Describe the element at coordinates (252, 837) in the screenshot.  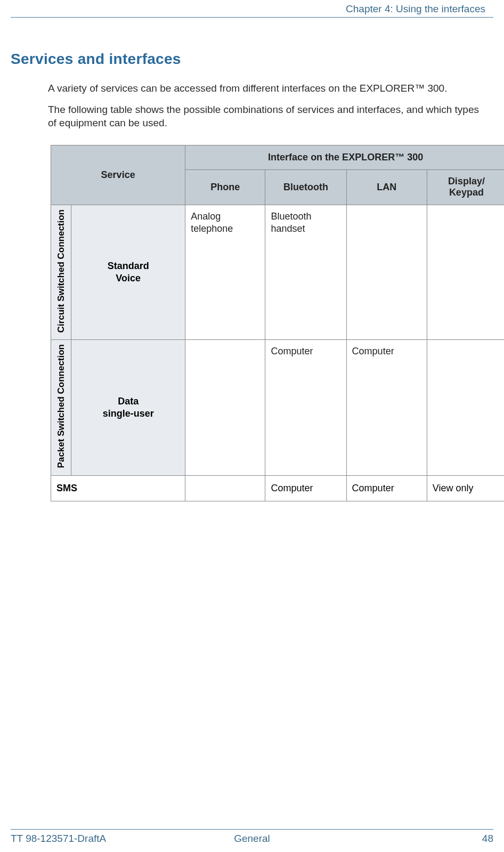
I see `page-footer: TT 98-123571-DraftA General 48` at that location.